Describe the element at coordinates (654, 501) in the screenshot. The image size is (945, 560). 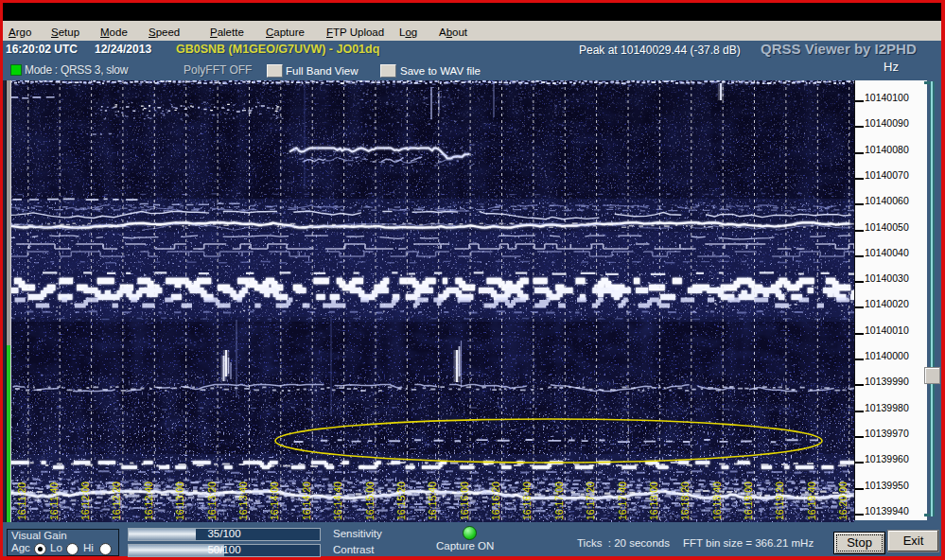
I see `svg-text: 16:18:00` at that location.